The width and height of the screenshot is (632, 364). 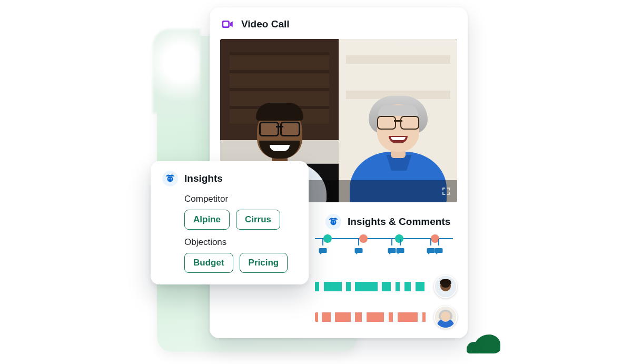 What do you see at coordinates (371, 317) in the screenshot?
I see `speaker-2-talk-track` at bounding box center [371, 317].